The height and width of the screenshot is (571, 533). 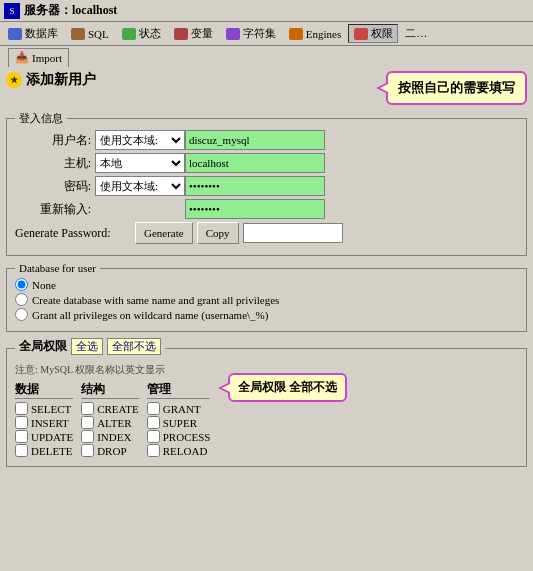 I want to click on toolbar-btn-sql: SQL, so click(x=90, y=34).